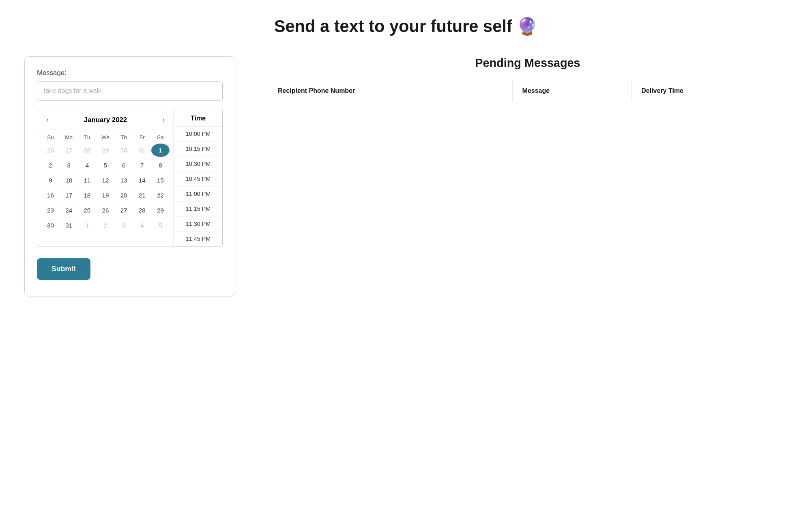 The width and height of the screenshot is (812, 515). What do you see at coordinates (161, 165) in the screenshot?
I see `calendar-day: 8` at bounding box center [161, 165].